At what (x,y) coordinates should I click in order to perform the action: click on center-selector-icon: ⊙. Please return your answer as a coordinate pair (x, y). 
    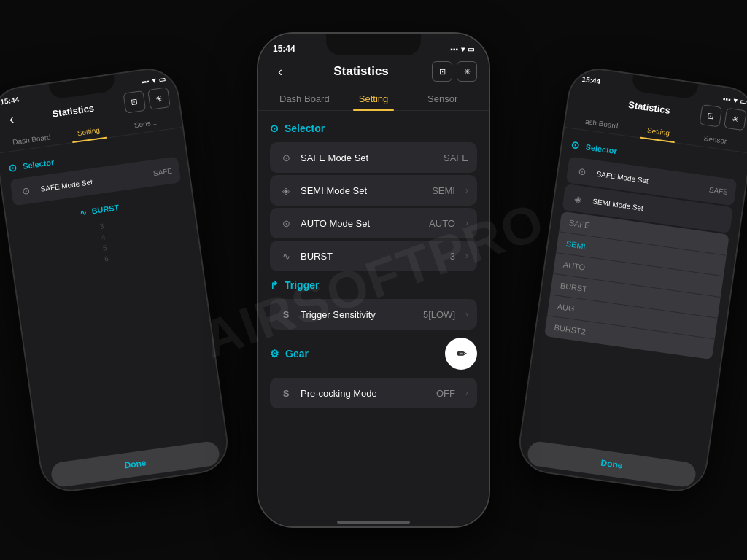
    Looking at the image, I should click on (274, 128).